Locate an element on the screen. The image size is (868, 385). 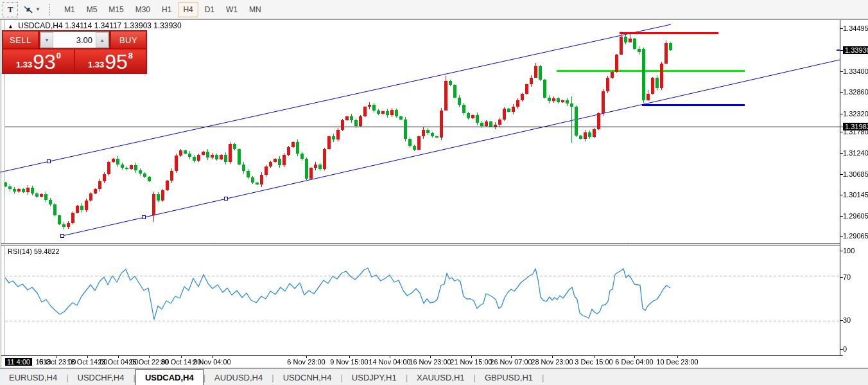
tab-usdjpy-h1: USDJPY,H1 is located at coordinates (374, 377).